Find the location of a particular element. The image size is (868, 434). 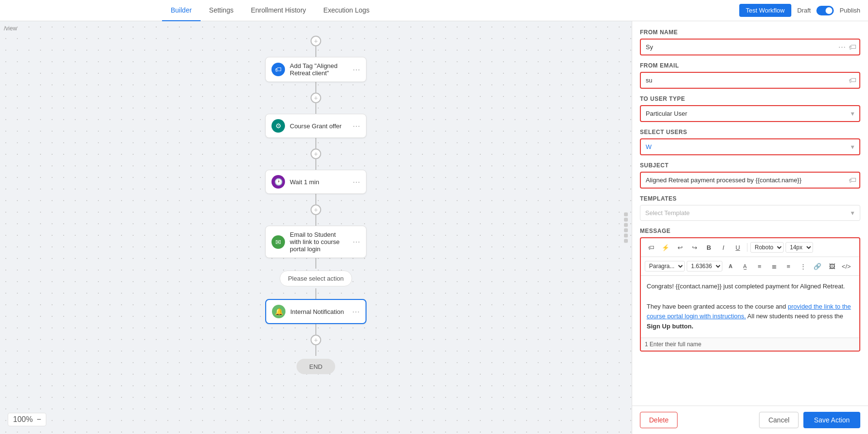

node-wait-label: Wait 1 min is located at coordinates (319, 182).